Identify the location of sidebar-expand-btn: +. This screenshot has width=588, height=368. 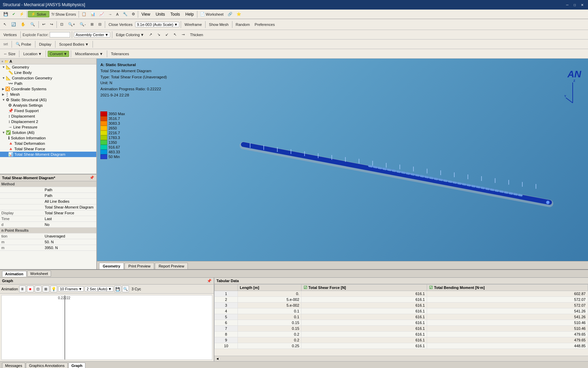
(2, 61).